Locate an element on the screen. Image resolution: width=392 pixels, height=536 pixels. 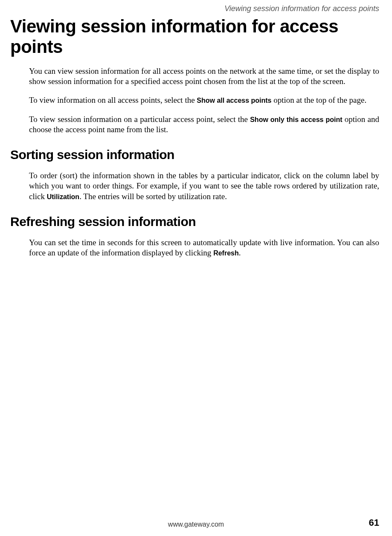
refreshing-paragraph: You can set the time in seconds for this… is located at coordinates (204, 248).